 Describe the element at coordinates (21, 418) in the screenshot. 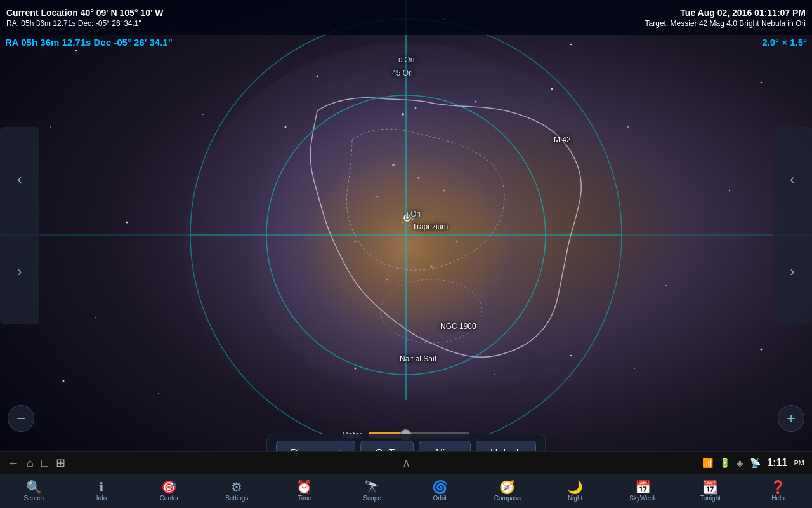

I see `zoom-minus-button: −` at that location.